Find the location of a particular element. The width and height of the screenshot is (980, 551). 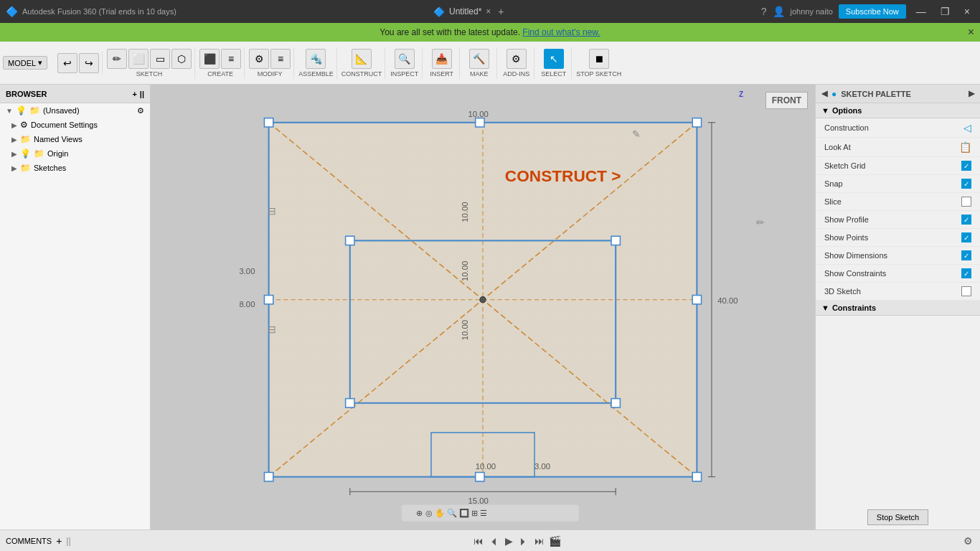

sketch-rect-icon: ▭ is located at coordinates (160, 59).